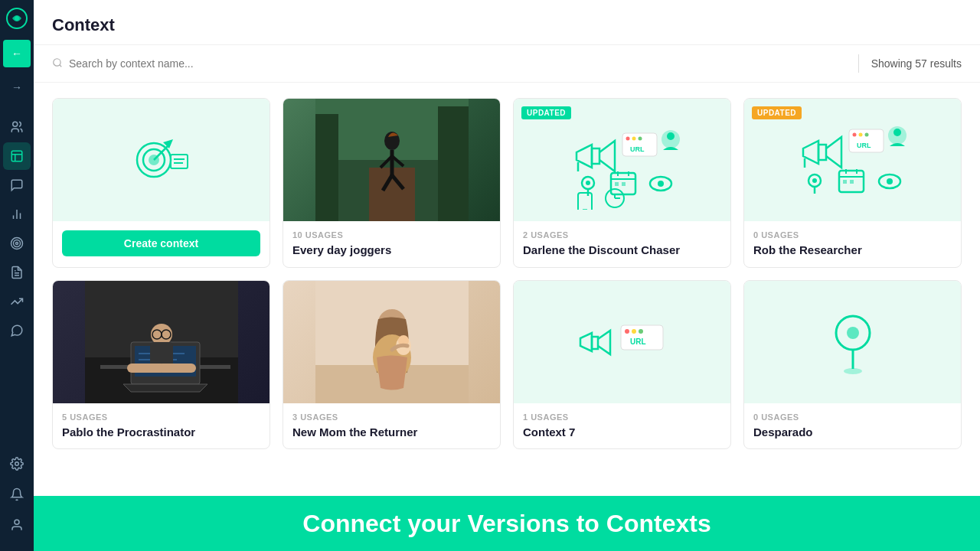 The width and height of the screenshot is (980, 551). Describe the element at coordinates (17, 87) in the screenshot. I see `forward-button: →` at that location.